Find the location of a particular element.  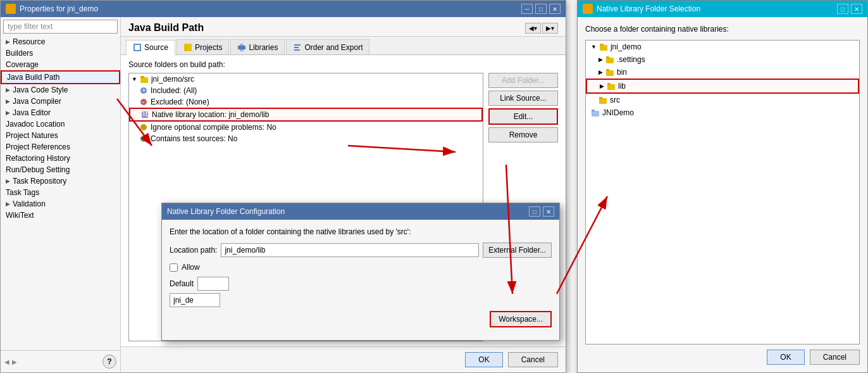

filter-input is located at coordinates (61, 27).